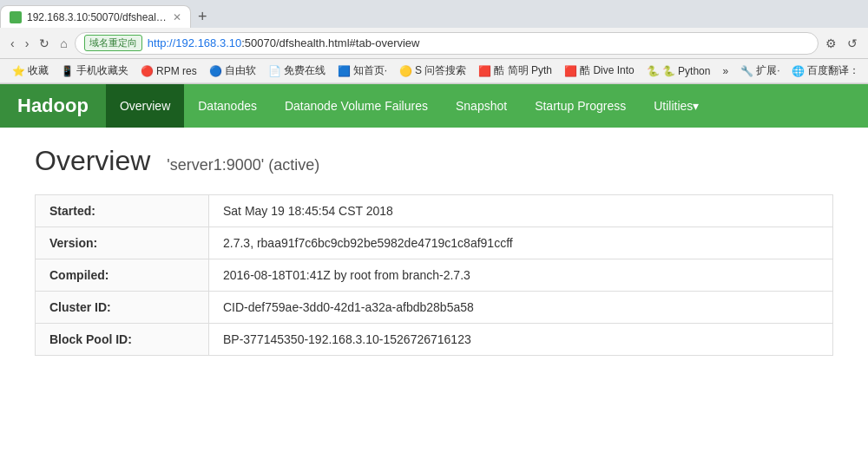  Describe the element at coordinates (12, 43) in the screenshot. I see `back-button: ‹` at that location.